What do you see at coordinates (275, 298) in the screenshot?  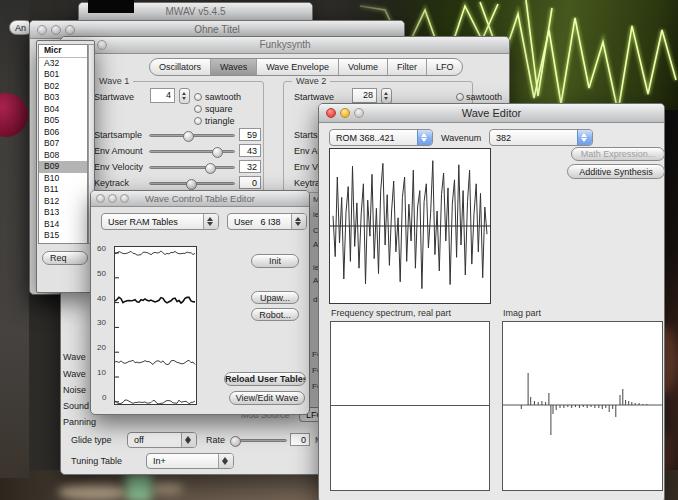 I see `upaw-button: Upaw...` at bounding box center [275, 298].